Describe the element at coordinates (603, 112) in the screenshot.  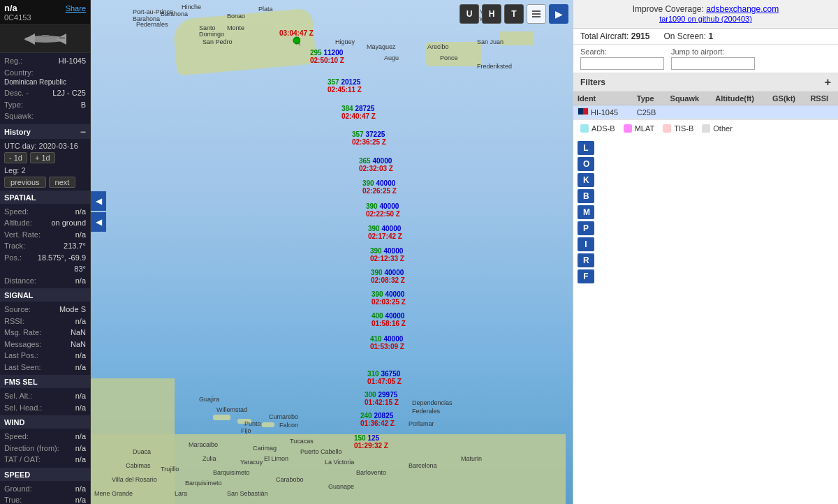
I see `cell-ident: HI-1045` at that location.